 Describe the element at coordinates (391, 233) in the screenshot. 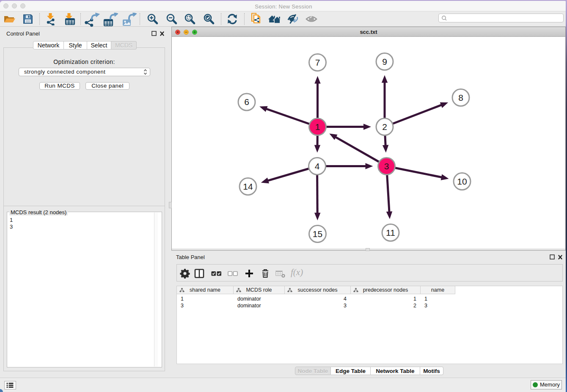

I see `svg-text: 11` at that location.